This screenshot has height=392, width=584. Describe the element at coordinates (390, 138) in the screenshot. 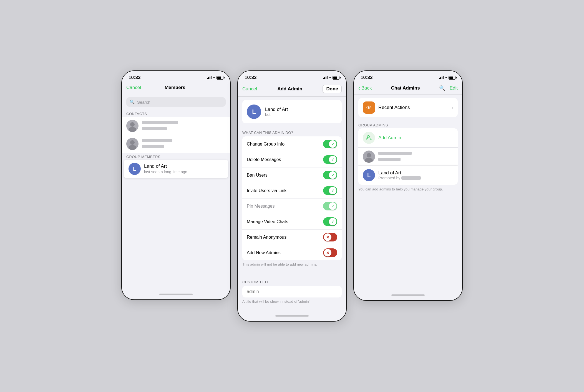

I see `add-admin-label: Add Admin` at that location.